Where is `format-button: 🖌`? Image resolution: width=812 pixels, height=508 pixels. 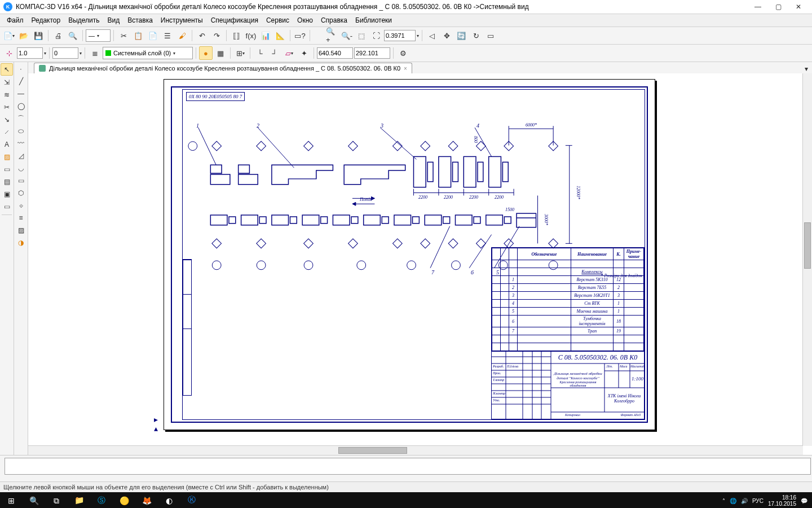
format-button: 🖌 is located at coordinates (182, 36).